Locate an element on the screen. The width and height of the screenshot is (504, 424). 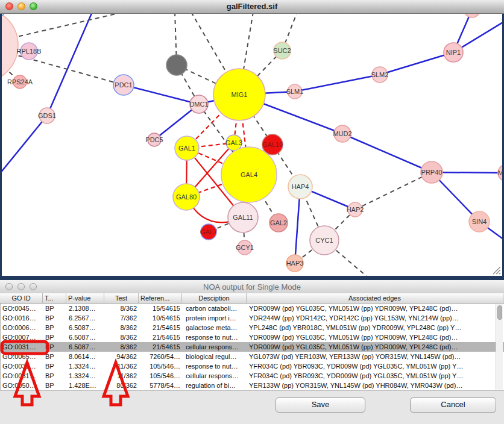
node-label: GAL2 is located at coordinates (279, 223).